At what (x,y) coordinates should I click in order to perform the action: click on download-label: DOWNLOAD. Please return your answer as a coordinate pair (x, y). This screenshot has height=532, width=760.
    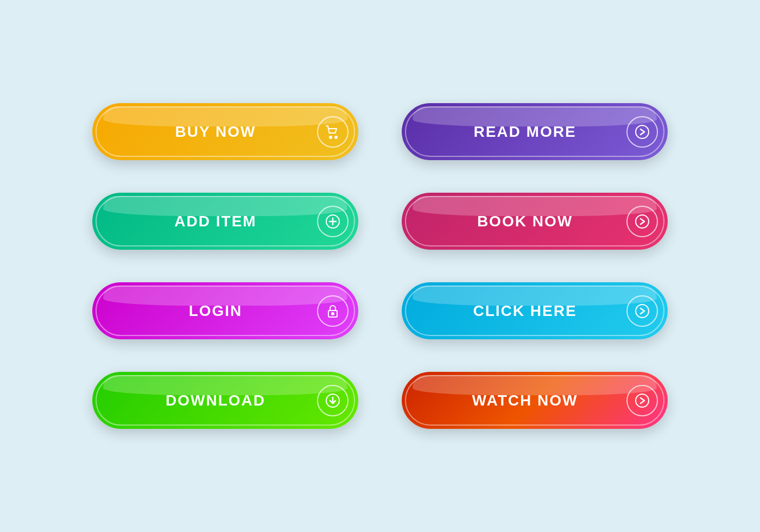
    Looking at the image, I should click on (216, 401).